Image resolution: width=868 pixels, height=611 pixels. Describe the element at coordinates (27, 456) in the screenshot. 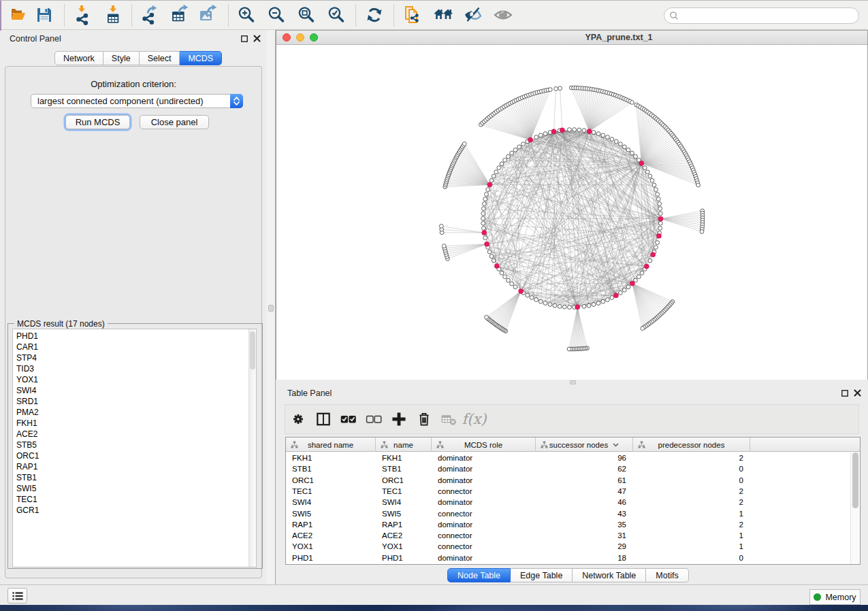

I see `mcds-result-item: ORC1` at that location.